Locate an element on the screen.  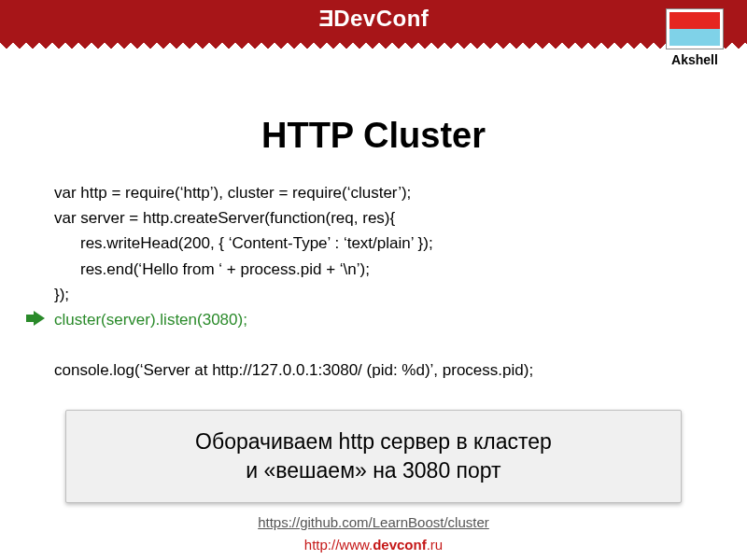
brand-right: onf is located at coordinates (411, 19).